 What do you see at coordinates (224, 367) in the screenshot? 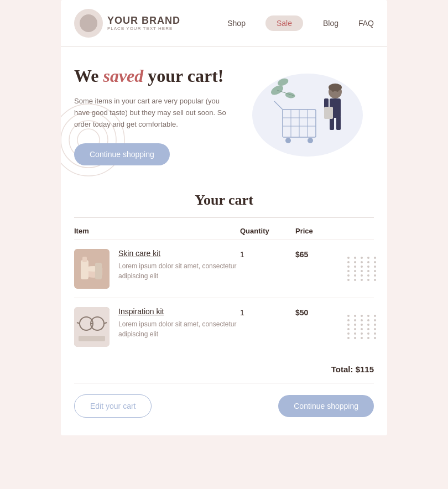
I see `cart-total: Total: $115` at bounding box center [224, 367].